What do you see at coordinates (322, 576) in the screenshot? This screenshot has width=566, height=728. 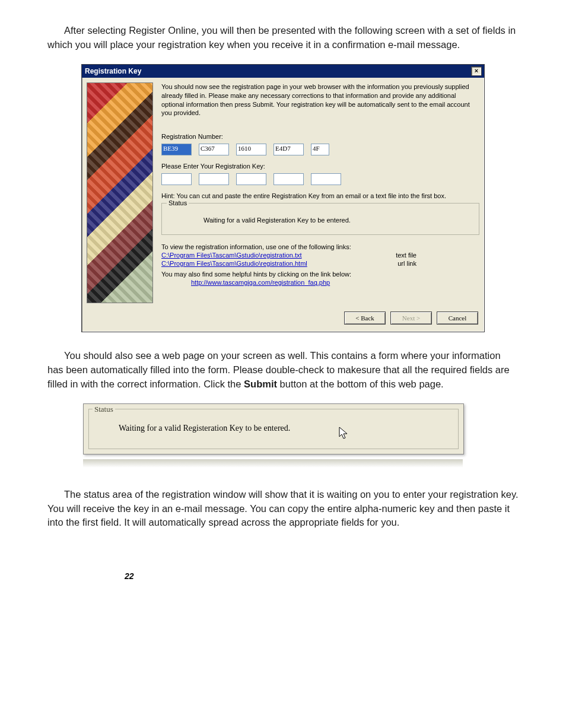 I see `page-number: 22` at bounding box center [322, 576].